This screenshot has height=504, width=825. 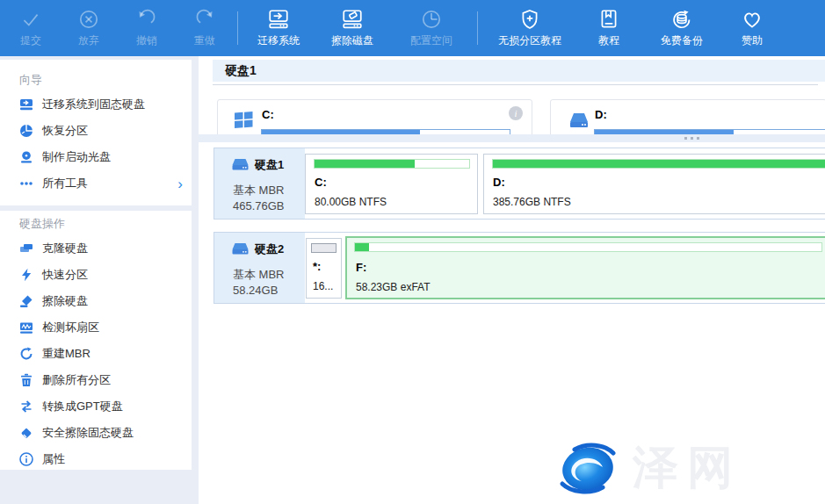 What do you see at coordinates (96, 459) in the screenshot?
I see `sidebar-item-properties: 属性` at bounding box center [96, 459].